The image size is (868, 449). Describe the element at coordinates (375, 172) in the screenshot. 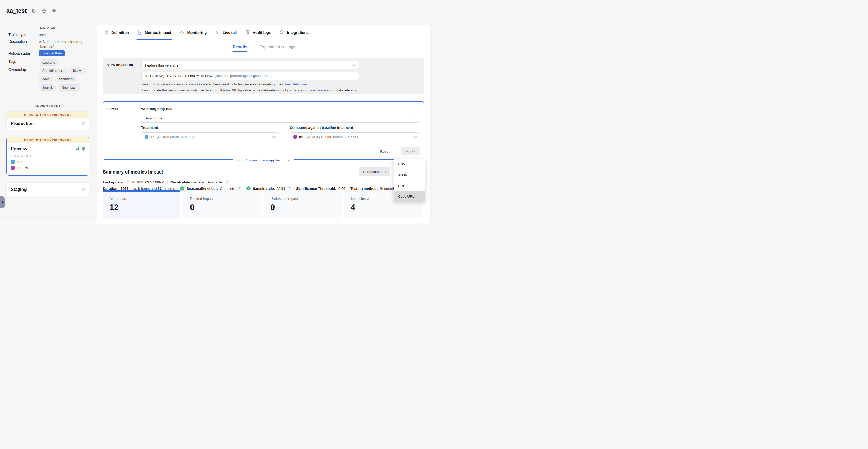

I see `recalculate-button: Recalculate` at that location.